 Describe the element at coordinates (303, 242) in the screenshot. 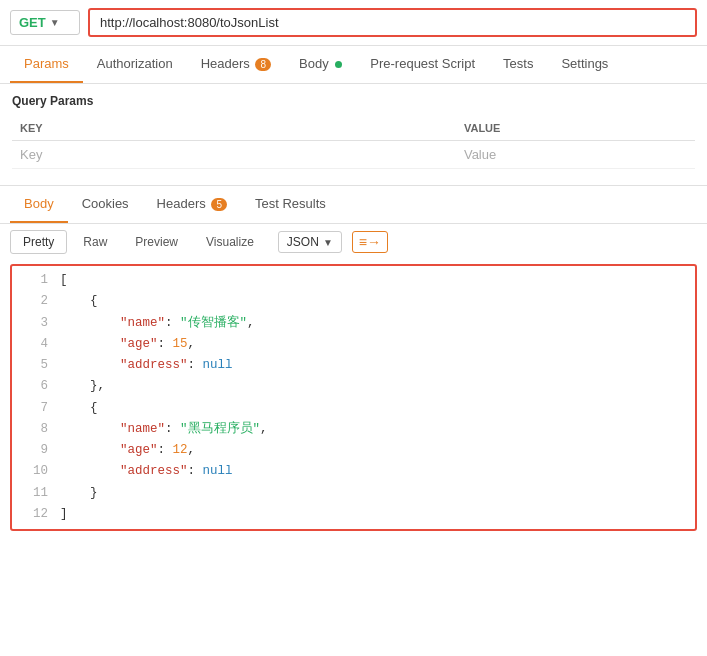

I see `json-format-label: JSON` at that location.